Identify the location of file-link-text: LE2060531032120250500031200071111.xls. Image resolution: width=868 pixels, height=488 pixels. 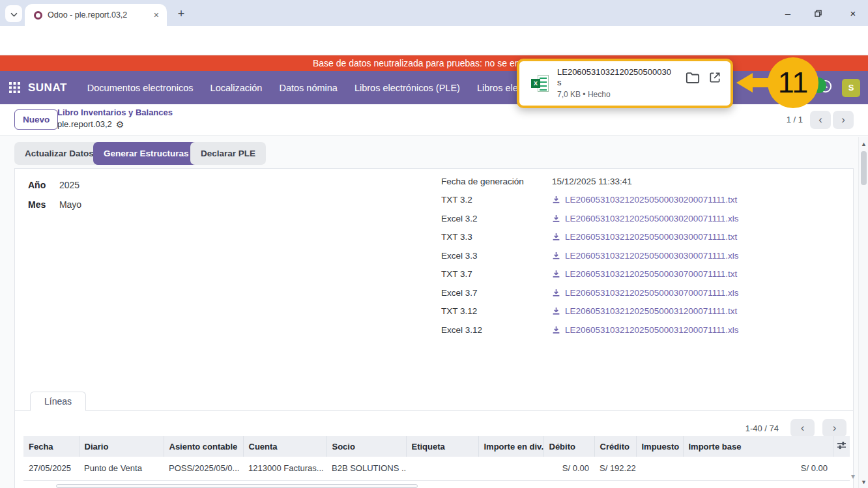
(652, 330).